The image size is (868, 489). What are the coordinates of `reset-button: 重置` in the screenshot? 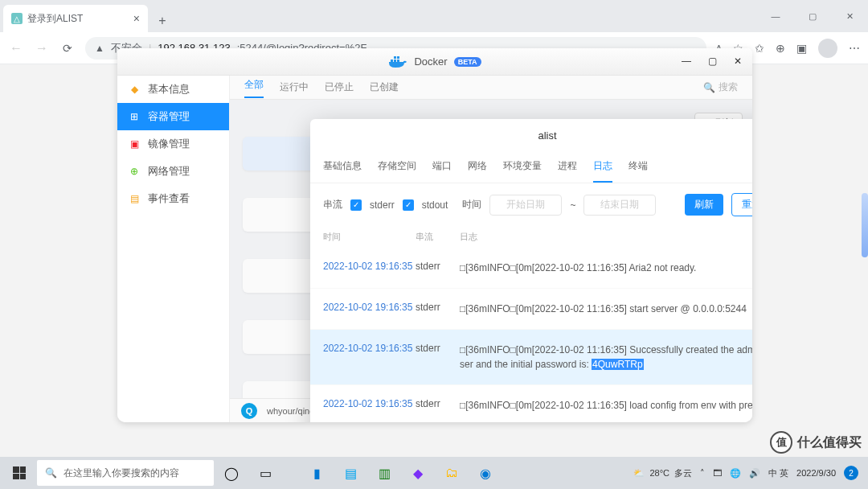 It's located at (742, 204).